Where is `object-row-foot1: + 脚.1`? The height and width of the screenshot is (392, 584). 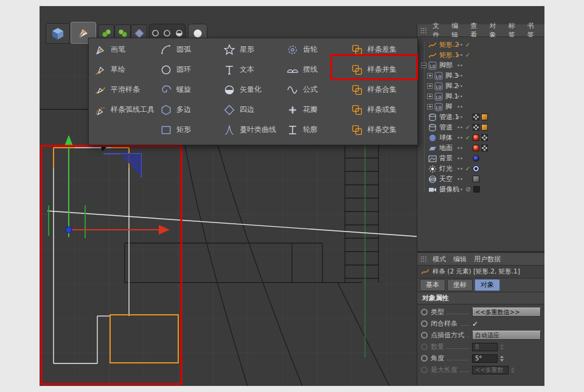 object-row-foot1: + 脚.1 is located at coordinates (481, 96).